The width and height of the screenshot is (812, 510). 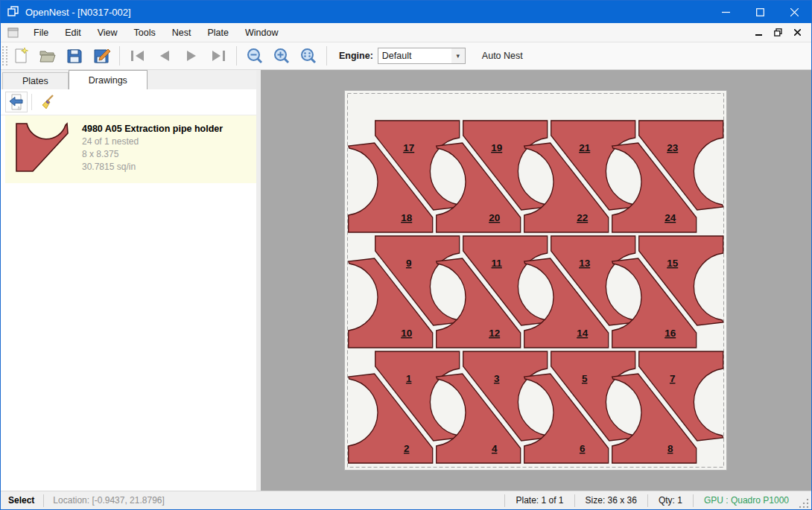 What do you see at coordinates (13, 33) in the screenshot?
I see `mdi-document-icon` at bounding box center [13, 33].